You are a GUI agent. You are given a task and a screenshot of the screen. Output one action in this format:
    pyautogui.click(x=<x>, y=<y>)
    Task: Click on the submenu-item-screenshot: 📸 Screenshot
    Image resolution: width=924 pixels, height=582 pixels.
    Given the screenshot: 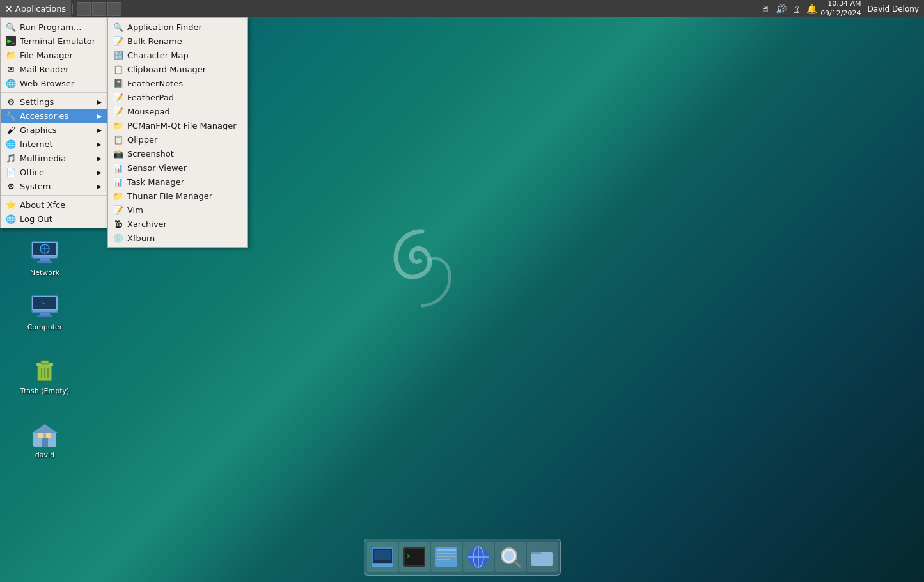 What is the action you would take?
    pyautogui.click(x=178, y=153)
    